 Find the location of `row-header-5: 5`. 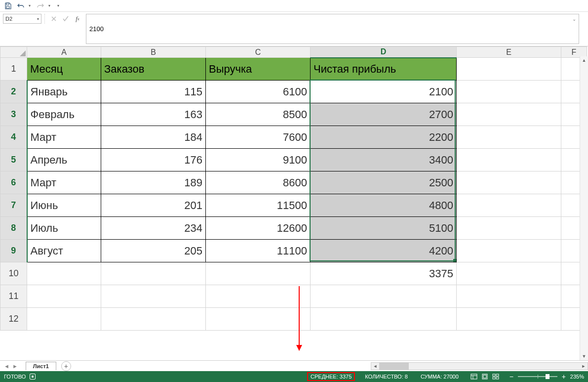

row-header-5: 5 is located at coordinates (14, 160).